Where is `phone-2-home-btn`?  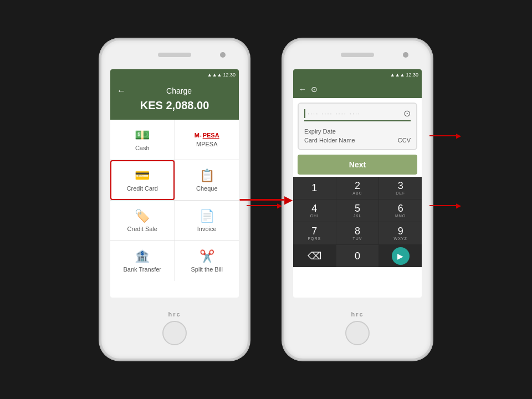 phone-2-home-btn is located at coordinates (357, 333).